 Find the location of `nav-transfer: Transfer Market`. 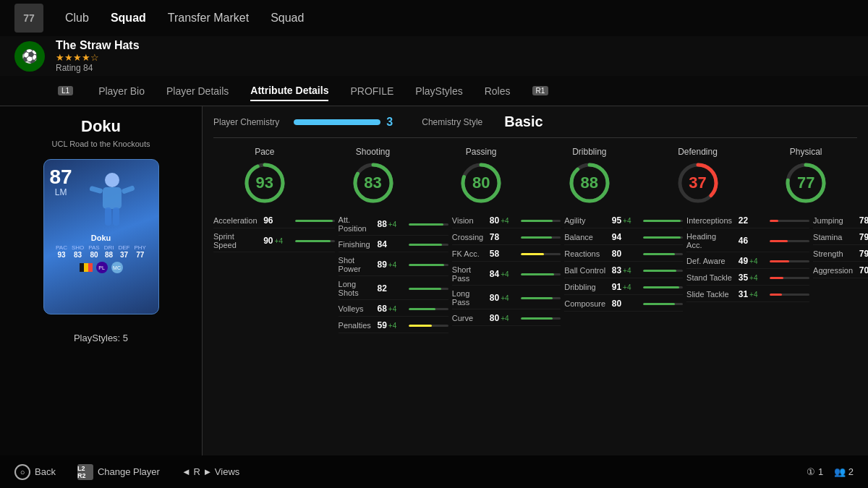

nav-transfer: Transfer Market is located at coordinates (208, 18).